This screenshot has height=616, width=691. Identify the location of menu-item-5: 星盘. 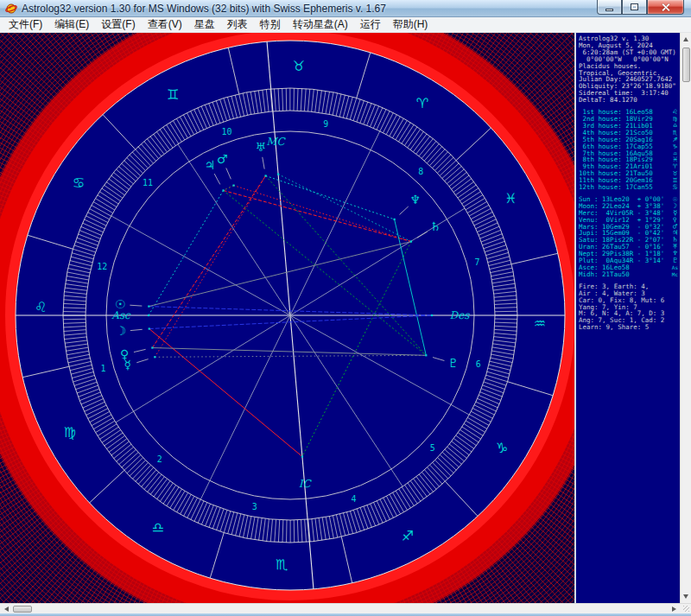
(205, 24).